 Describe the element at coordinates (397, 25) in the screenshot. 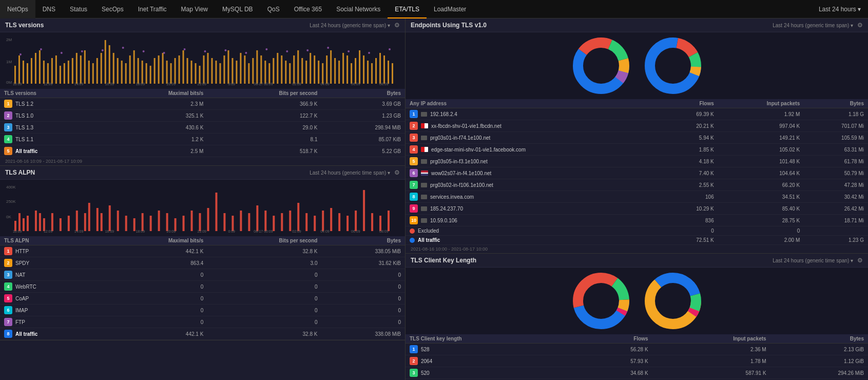

I see `settings-icon: ⚙` at that location.